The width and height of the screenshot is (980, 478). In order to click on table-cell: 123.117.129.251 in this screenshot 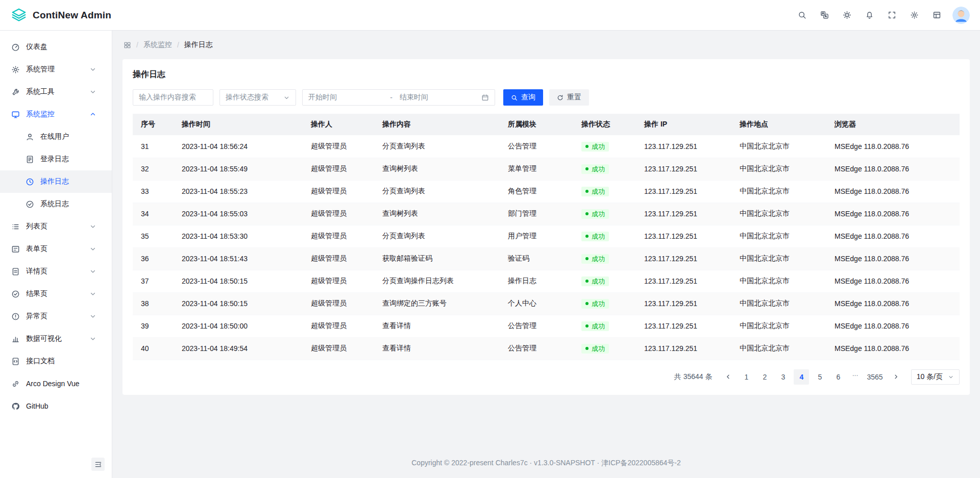, I will do `click(684, 169)`.